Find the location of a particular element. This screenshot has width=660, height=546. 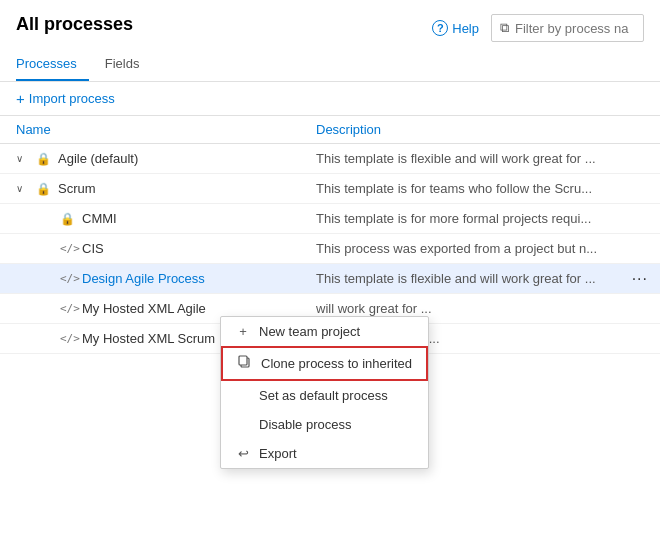

filter-input-wrapper: ⧉ is located at coordinates (568, 28).